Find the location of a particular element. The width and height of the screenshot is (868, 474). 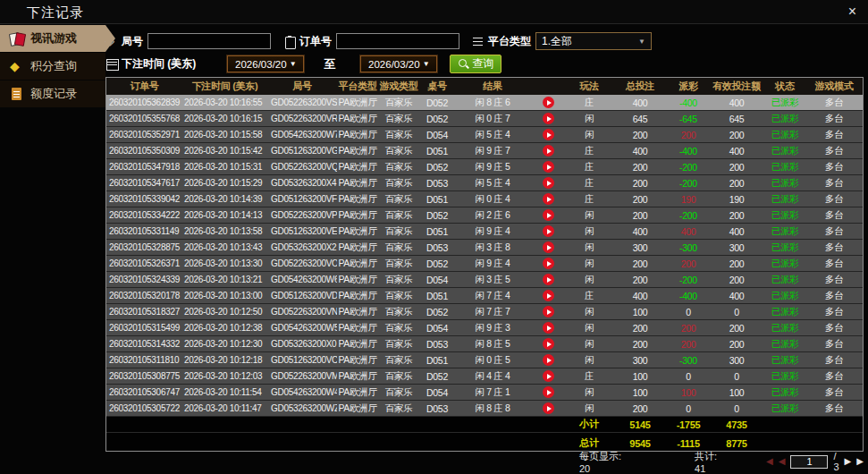

cell-round-no: GD053263200WZ is located at coordinates (302, 408).